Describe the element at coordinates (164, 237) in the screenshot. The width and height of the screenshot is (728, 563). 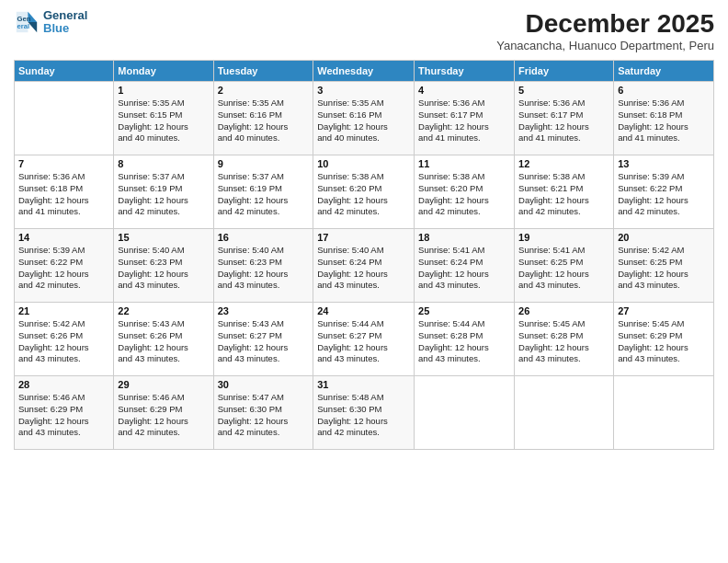
I see `day-number: 15` at that location.